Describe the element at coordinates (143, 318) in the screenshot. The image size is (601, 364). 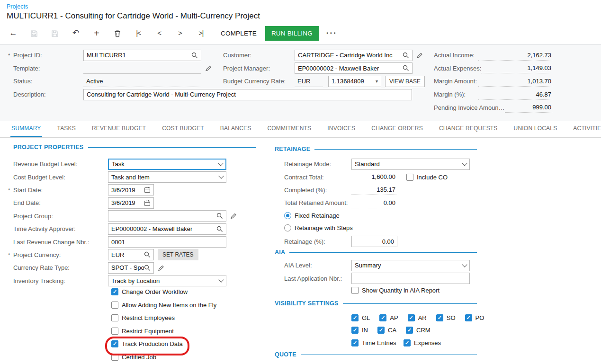
I see `checkbox-restrict-employees: Restrict Employees` at that location.